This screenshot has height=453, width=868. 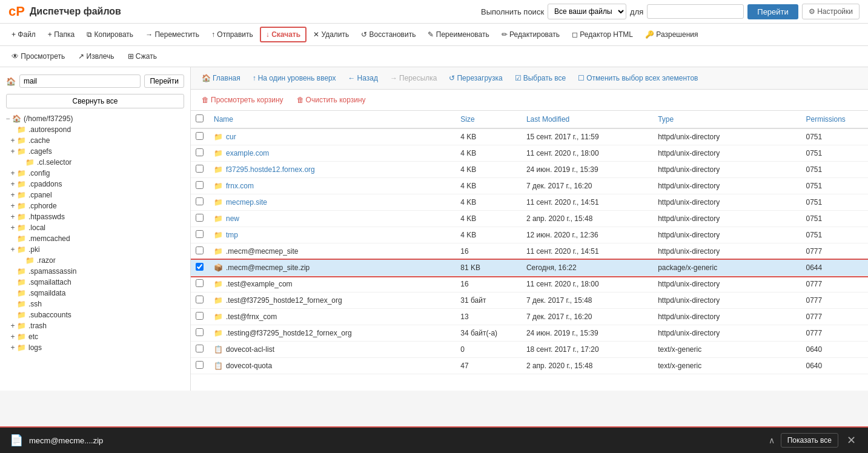 I want to click on table-row: 📁frnx.com4 KB7 дек. 2017 г., 16:20httpd/…, so click(x=529, y=187).